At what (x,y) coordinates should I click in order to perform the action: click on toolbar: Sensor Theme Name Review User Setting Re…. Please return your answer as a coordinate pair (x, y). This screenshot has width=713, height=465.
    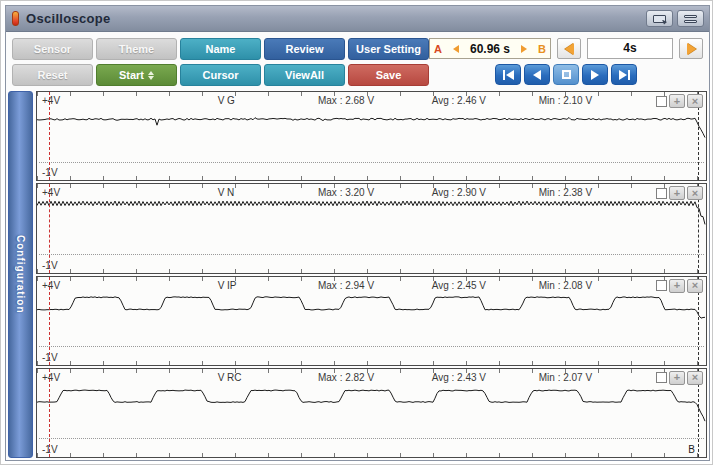
    Looking at the image, I should click on (358, 61).